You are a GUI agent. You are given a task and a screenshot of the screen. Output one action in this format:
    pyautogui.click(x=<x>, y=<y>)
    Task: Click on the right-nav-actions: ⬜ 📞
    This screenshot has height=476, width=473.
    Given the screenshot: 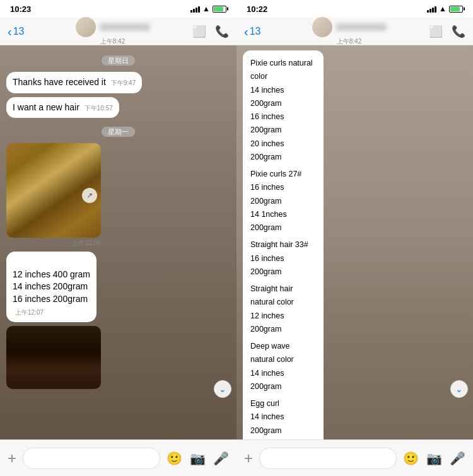 What is the action you would take?
    pyautogui.click(x=447, y=32)
    